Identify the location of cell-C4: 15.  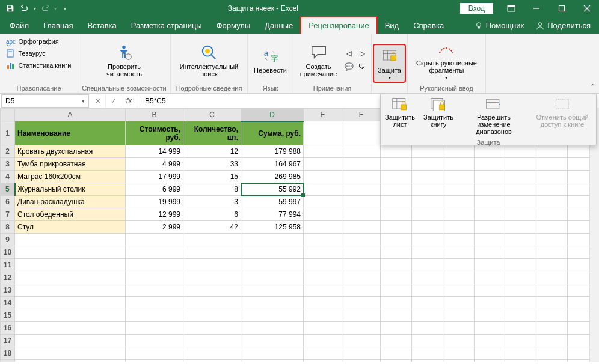
(212, 177).